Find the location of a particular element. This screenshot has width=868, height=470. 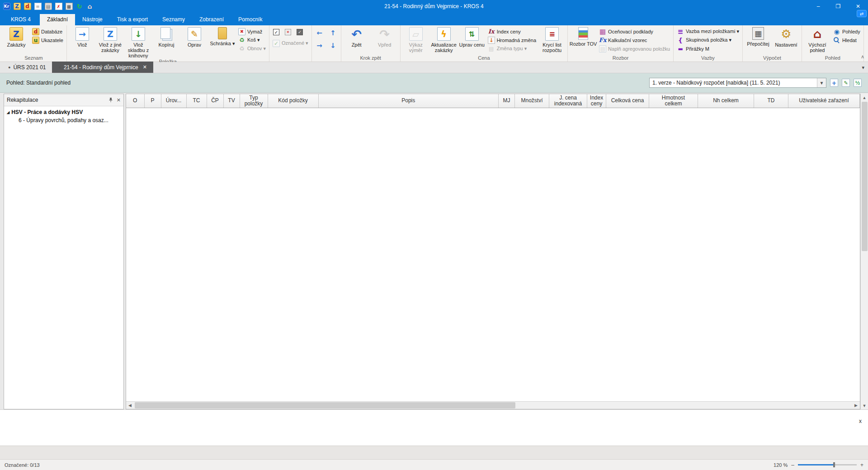

checkbox-x-icon is located at coordinates (59, 6).